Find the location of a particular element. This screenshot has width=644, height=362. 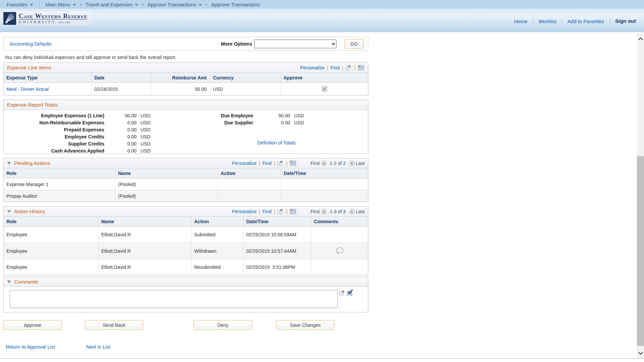

pending-actions-title: Pending Actions is located at coordinates (32, 163).